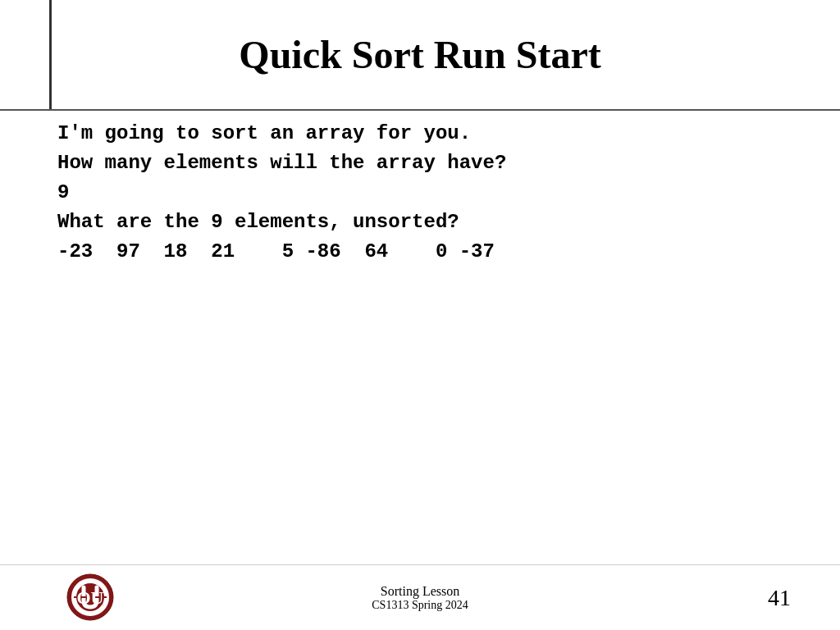  Describe the element at coordinates (90, 597) in the screenshot. I see `ou-logo: OU` at that location.